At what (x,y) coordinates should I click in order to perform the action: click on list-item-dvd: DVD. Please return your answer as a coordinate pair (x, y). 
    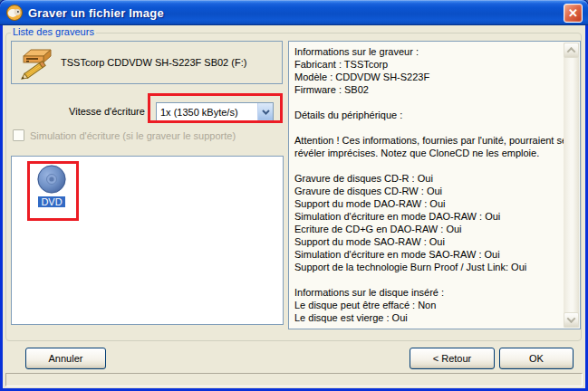
    Looking at the image, I should click on (52, 186).